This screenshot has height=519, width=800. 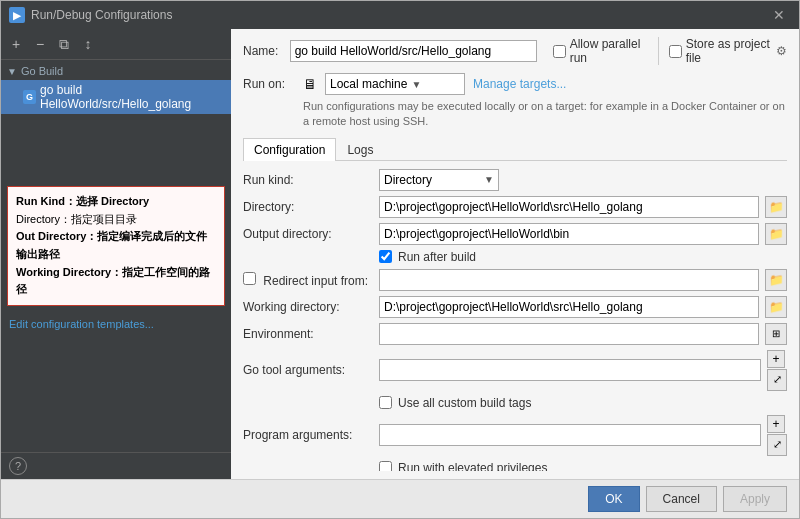 What do you see at coordinates (360, 150) in the screenshot?
I see `tab-logs: Logs` at bounding box center [360, 150].